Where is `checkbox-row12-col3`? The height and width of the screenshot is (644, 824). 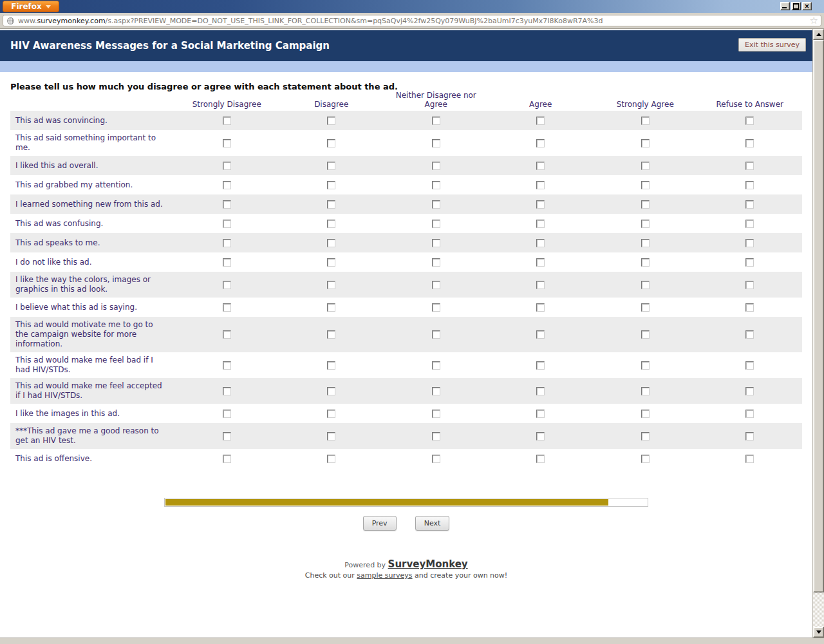
checkbox-row12-col3 is located at coordinates (436, 366).